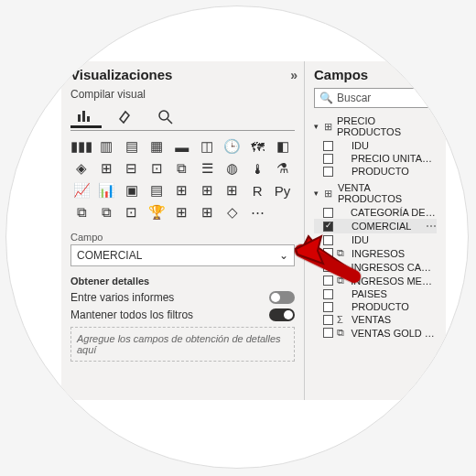  I want to click on viz-type-30: 🏆, so click(157, 212).